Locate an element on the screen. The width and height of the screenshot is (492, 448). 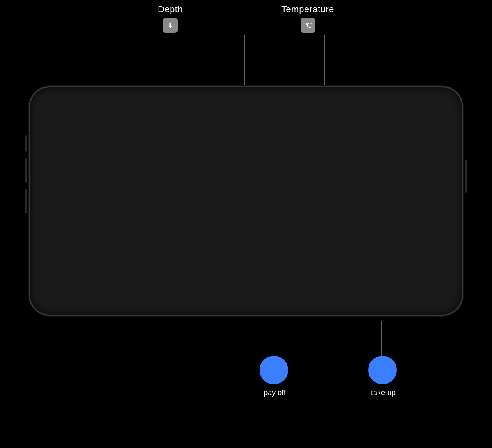
set-up-button: ⚙ Set up is located at coordinates (442, 148).